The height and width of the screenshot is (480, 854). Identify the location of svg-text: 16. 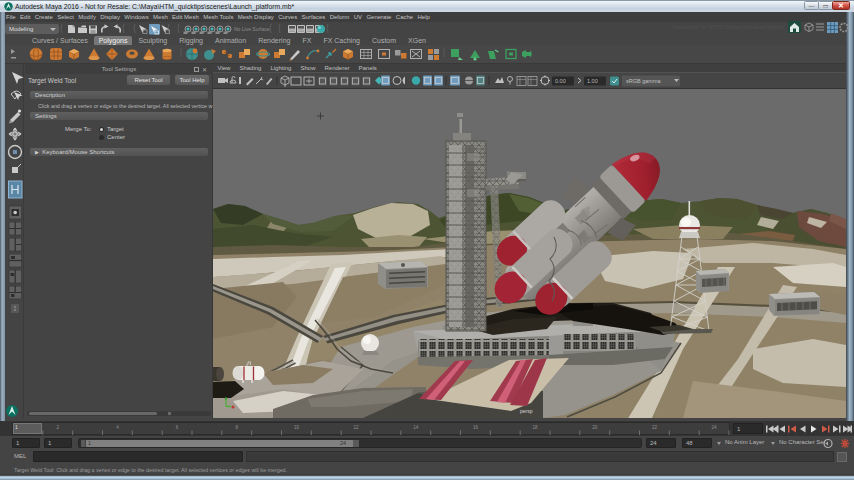
(476, 428).